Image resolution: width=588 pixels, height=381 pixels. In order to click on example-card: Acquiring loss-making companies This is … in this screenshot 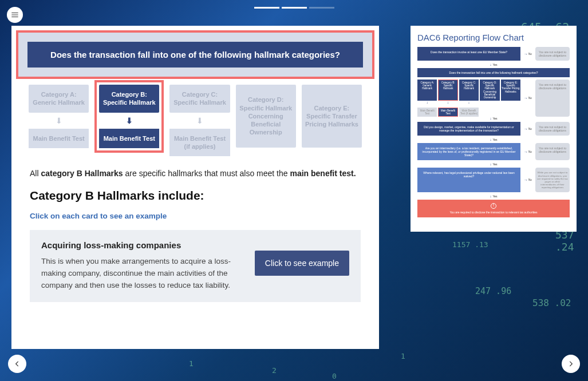, I will do `click(195, 266)`.